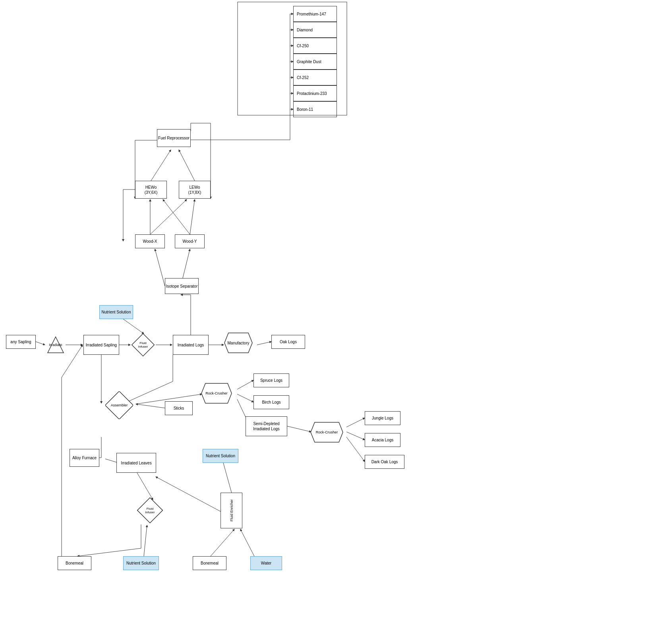 The height and width of the screenshot is (644, 648). Describe the element at coordinates (315, 77) in the screenshot. I see `output-cf252: Cf-252` at that location.